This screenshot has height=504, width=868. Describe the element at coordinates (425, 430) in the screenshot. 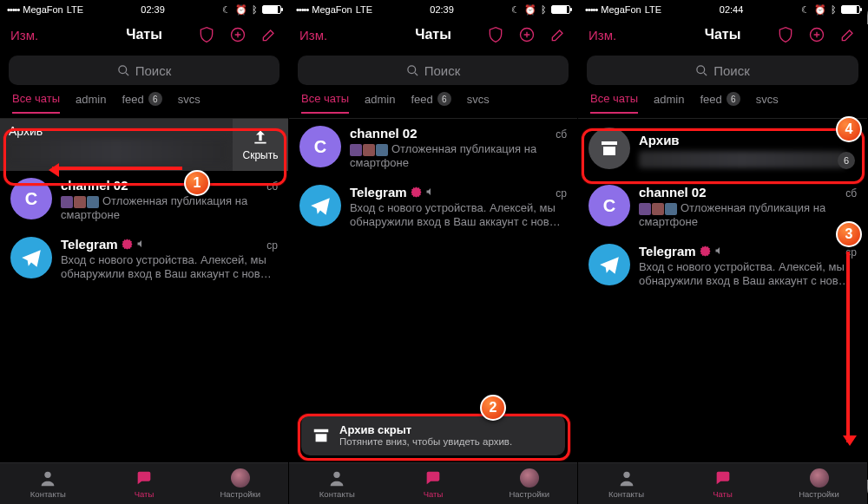

I see `toast-title: Архив скрыт` at that location.